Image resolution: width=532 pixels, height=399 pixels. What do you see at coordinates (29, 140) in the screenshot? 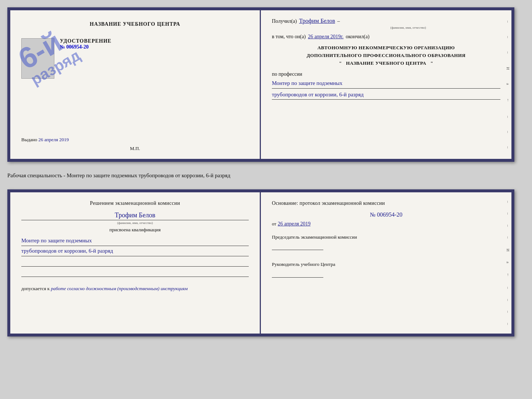
I see `vydano-label: Выдано` at bounding box center [29, 140].